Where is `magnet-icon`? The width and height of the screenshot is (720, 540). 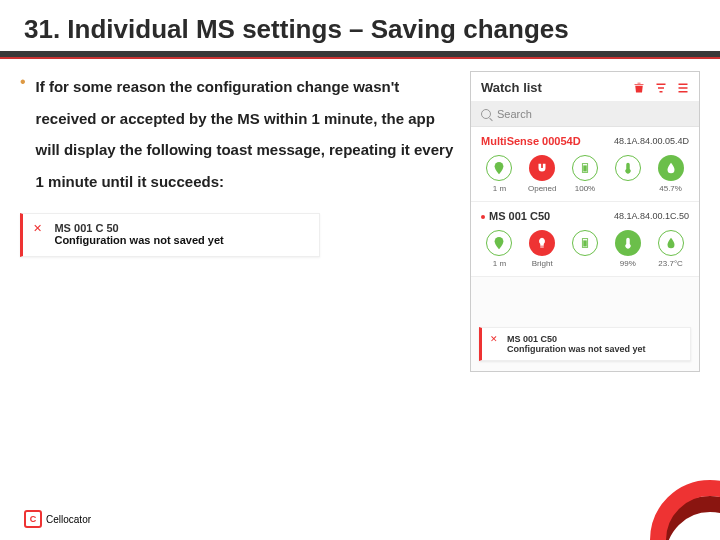 magnet-icon is located at coordinates (542, 168).